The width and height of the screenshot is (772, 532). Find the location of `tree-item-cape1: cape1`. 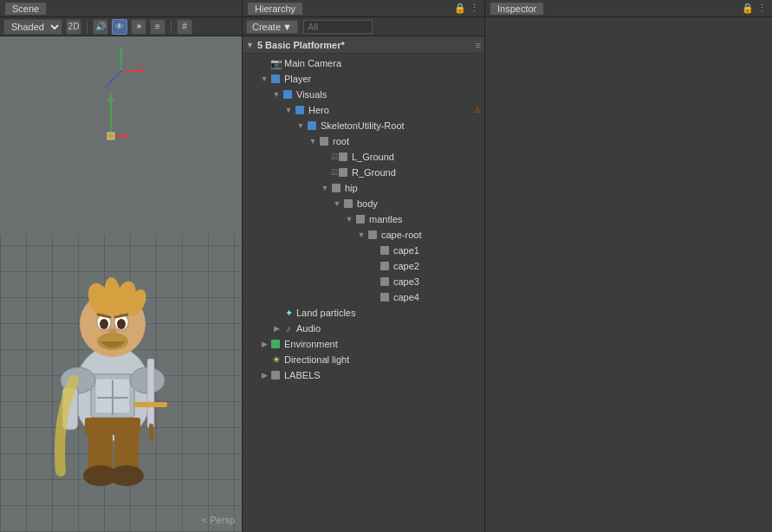

tree-item-cape1: cape1 is located at coordinates (364, 250).